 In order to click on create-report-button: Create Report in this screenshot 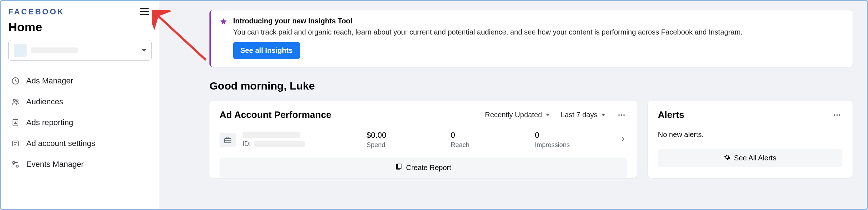, I will do `click(423, 168)`.